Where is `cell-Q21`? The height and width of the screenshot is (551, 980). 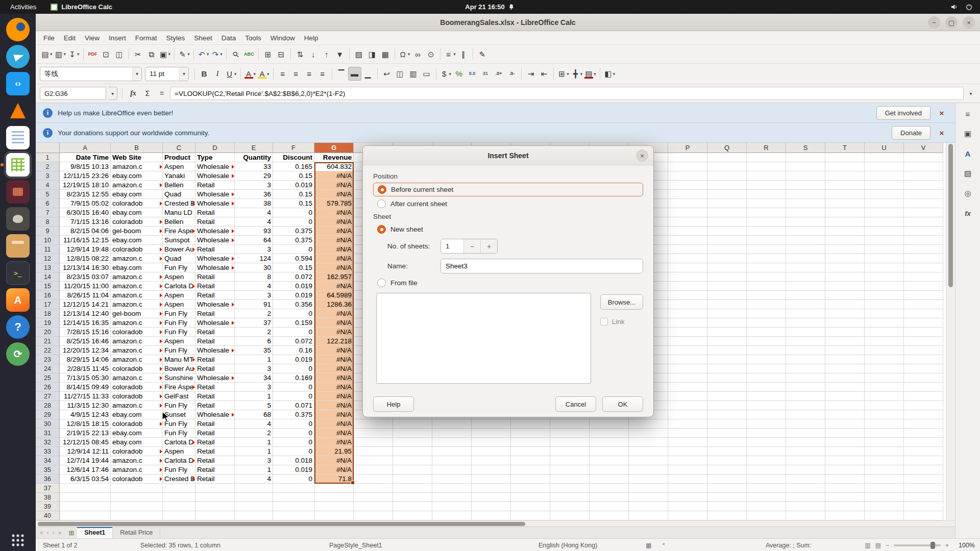
cell-Q21 is located at coordinates (727, 341).